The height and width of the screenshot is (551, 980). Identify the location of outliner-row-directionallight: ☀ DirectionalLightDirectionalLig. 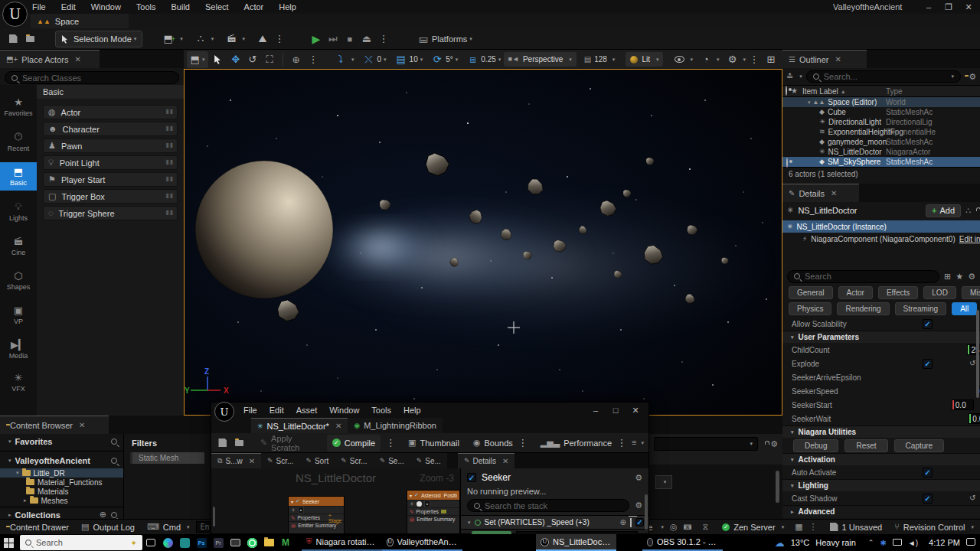
(881, 122).